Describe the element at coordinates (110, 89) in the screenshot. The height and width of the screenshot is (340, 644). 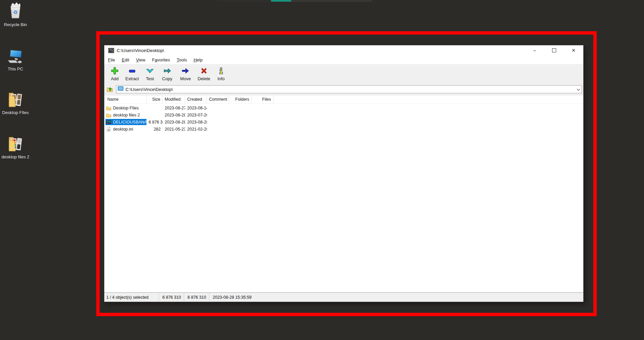
I see `parent-folder-button` at that location.